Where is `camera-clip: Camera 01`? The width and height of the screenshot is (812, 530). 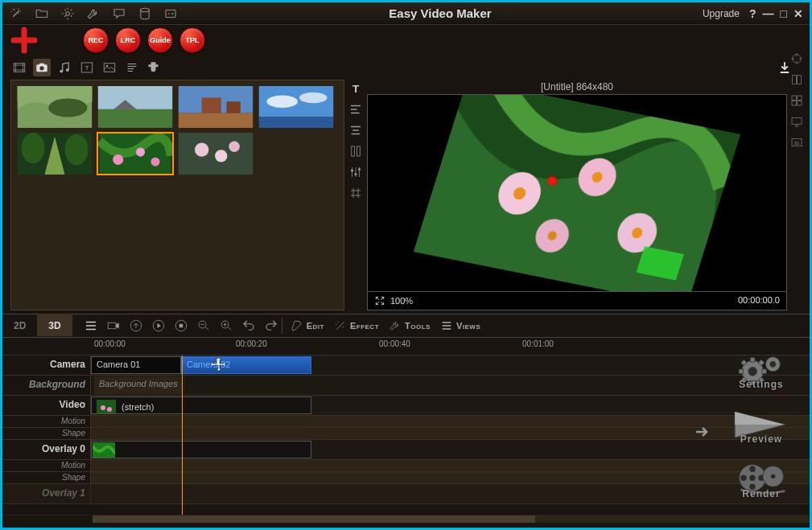
camera-clip: Camera 01 is located at coordinates (136, 365).